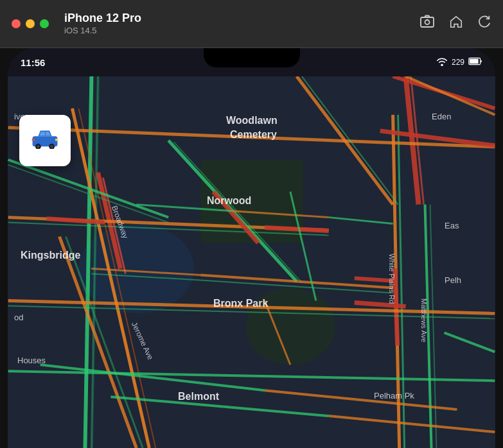 This screenshot has width=503, height=448. Describe the element at coordinates (30, 24) in the screenshot. I see `minimize-button` at that location.